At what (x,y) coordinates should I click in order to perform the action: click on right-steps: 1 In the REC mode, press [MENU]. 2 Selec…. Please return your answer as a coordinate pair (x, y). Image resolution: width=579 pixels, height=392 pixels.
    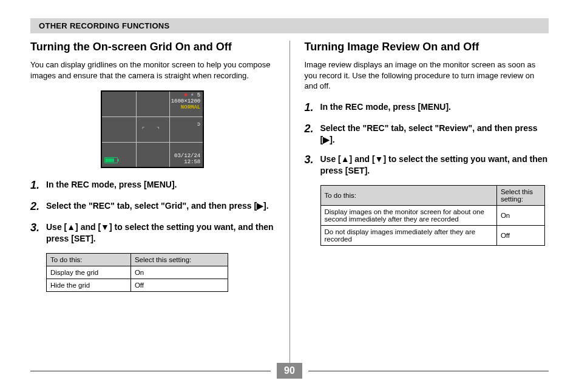
    Looking at the image, I should click on (427, 140).